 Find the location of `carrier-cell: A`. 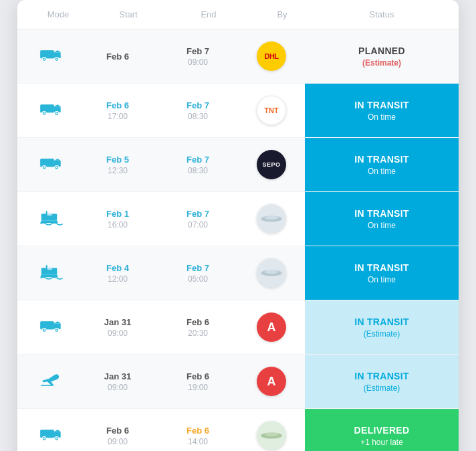

carrier-cell: A is located at coordinates (271, 381).